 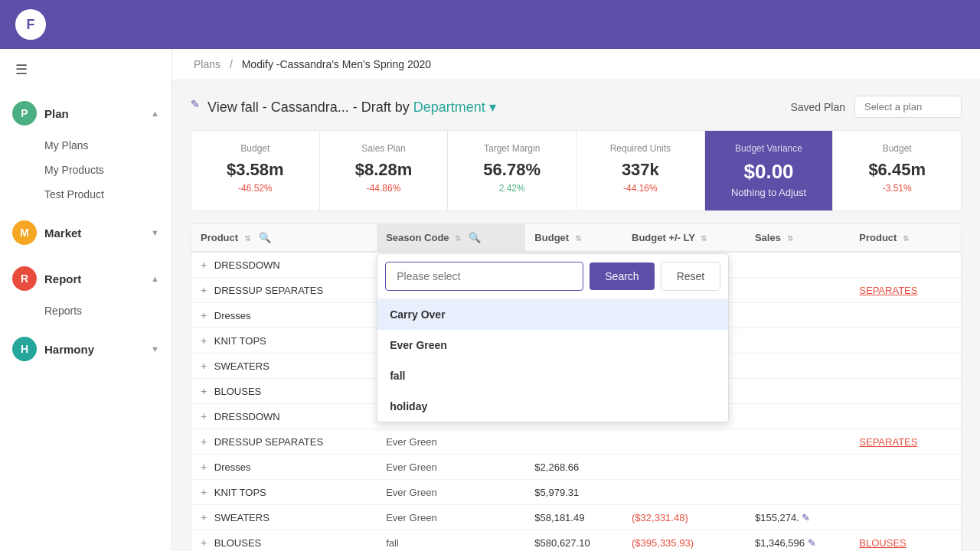 I want to click on dropdown-option-fall: fall, so click(x=553, y=376).